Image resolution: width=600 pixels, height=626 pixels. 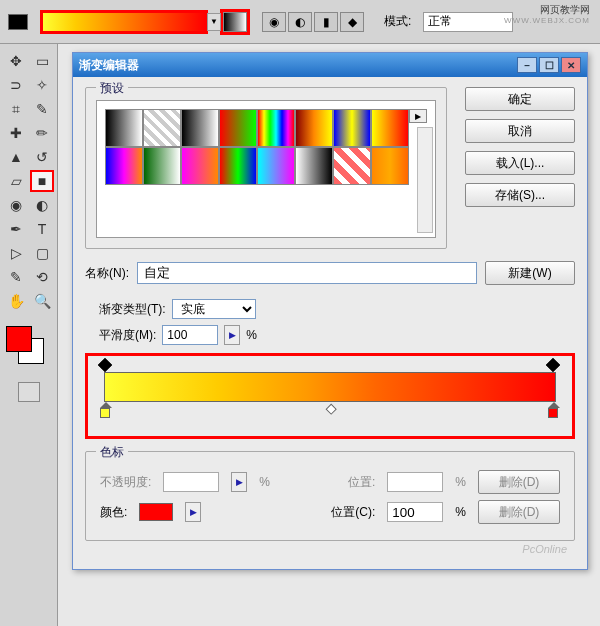 I want to click on tool-notes: ✎, so click(x=16, y=277).